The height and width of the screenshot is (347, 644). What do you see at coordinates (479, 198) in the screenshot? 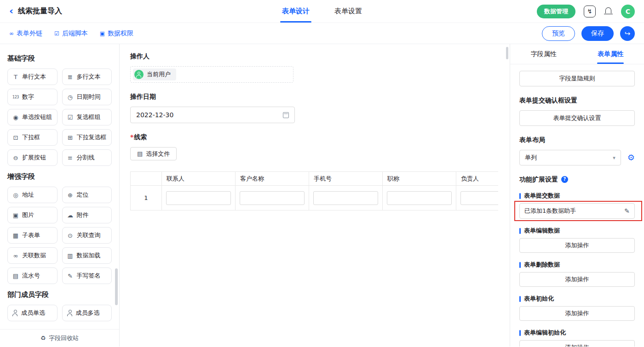
I see `owner-cell-input` at bounding box center [479, 198].